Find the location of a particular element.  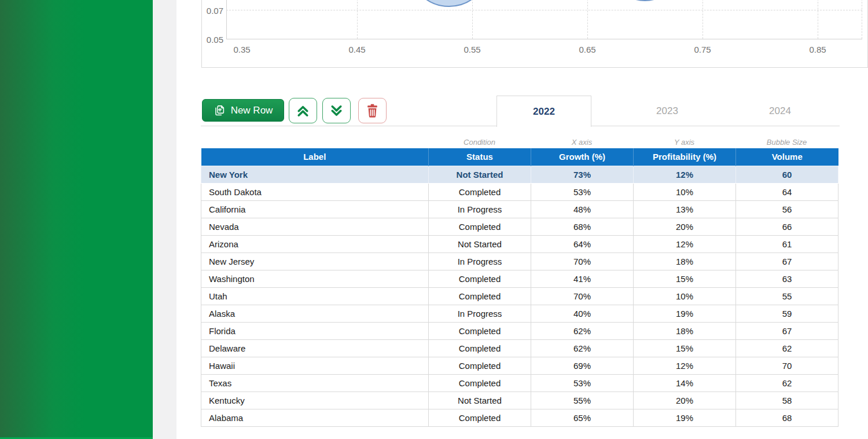

cell-growth: 55% is located at coordinates (582, 400).